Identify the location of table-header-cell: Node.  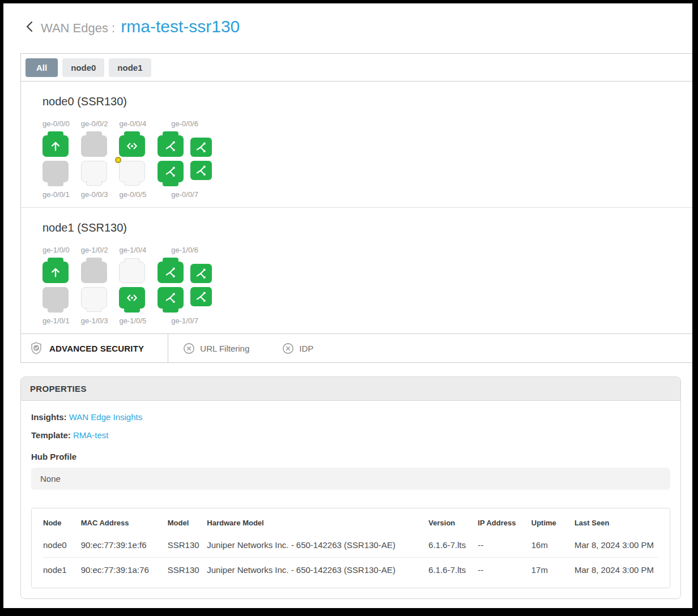
(62, 522).